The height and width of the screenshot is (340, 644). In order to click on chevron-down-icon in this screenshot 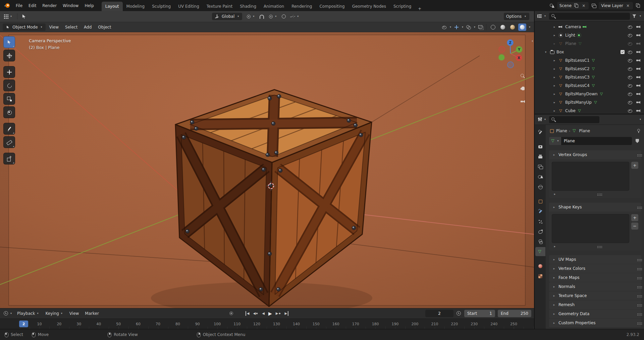, I will do `click(450, 27)`.